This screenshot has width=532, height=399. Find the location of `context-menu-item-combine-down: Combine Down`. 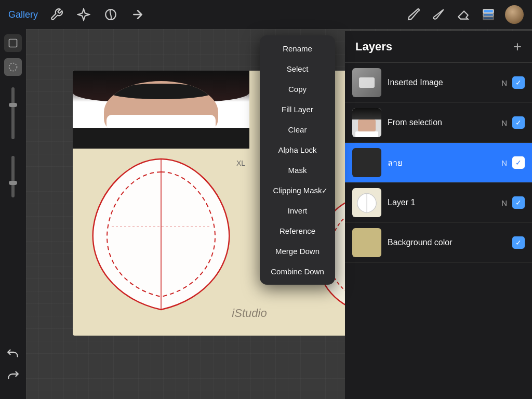

context-menu-item-combine-down: Combine Down is located at coordinates (297, 271).